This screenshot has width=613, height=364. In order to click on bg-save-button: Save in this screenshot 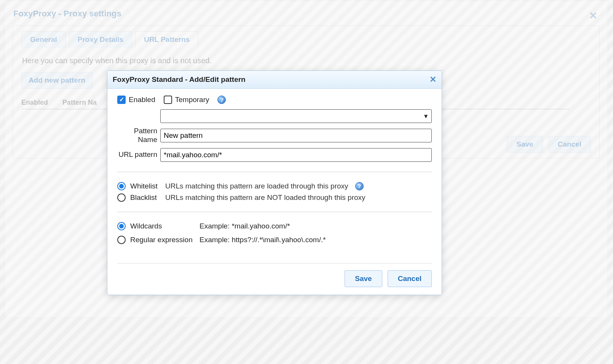, I will do `click(525, 144)`.